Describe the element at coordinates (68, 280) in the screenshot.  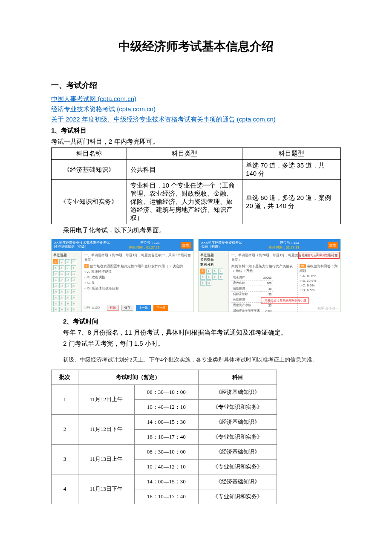
I see `question-nav-cell: 15` at that location.